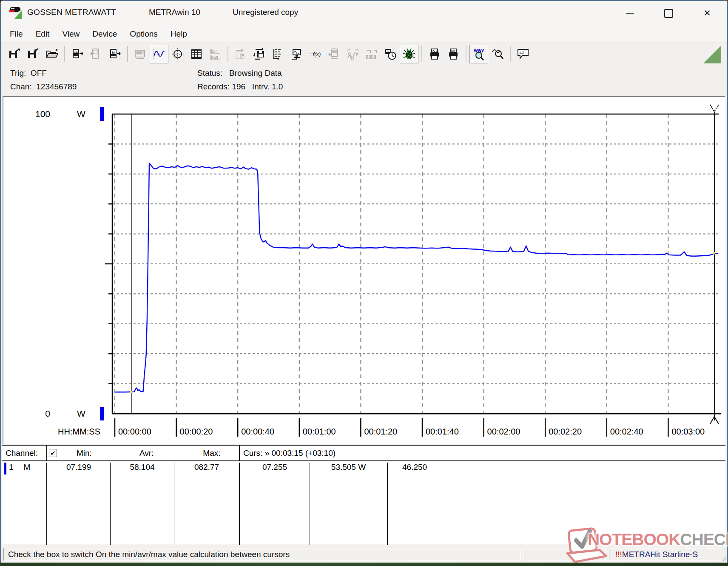 This screenshot has height=566, width=728. I want to click on store-device-icon, so click(259, 54).